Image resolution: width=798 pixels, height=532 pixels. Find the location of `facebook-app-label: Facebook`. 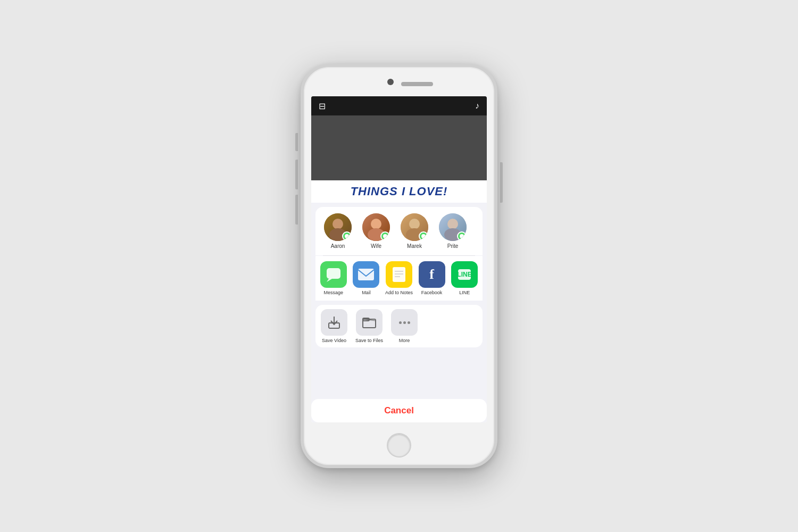

facebook-app-label: Facebook is located at coordinates (432, 293).